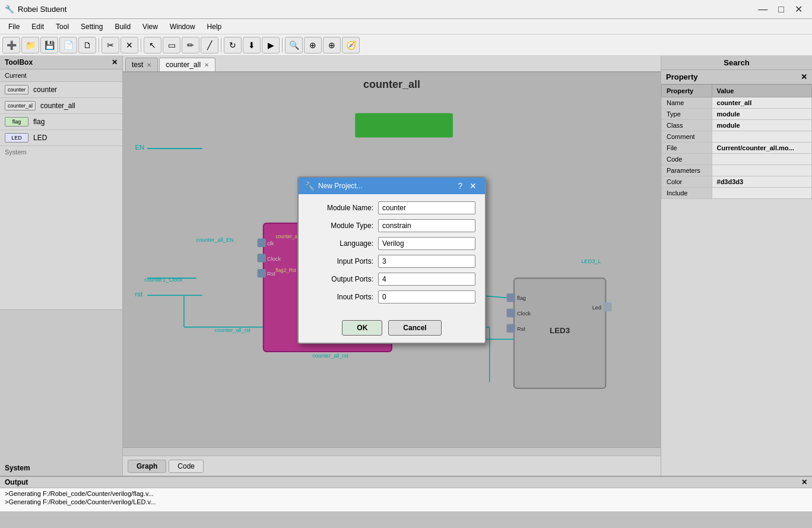 The height and width of the screenshot is (528, 812). I want to click on tab-test: test✕, so click(141, 64).